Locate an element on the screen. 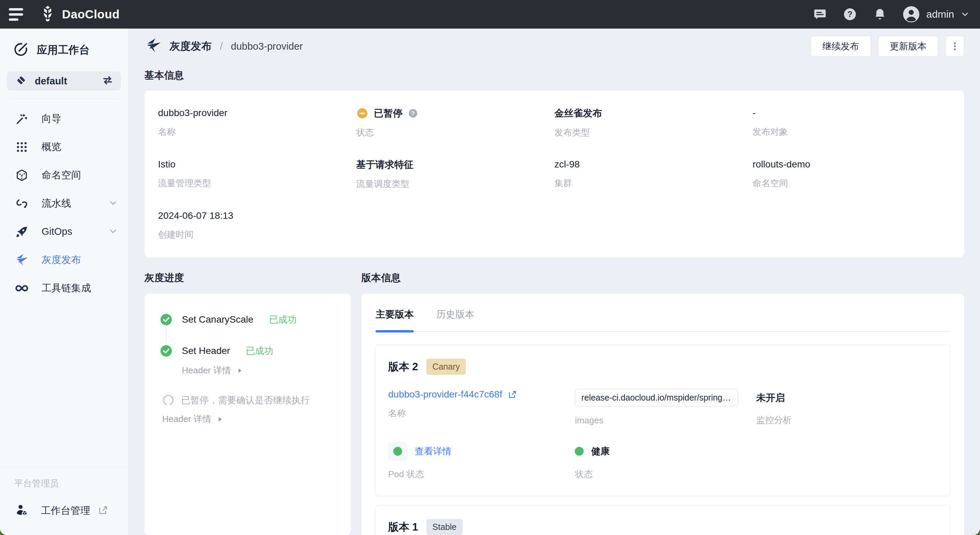  notifications-bell-icon is located at coordinates (880, 14).